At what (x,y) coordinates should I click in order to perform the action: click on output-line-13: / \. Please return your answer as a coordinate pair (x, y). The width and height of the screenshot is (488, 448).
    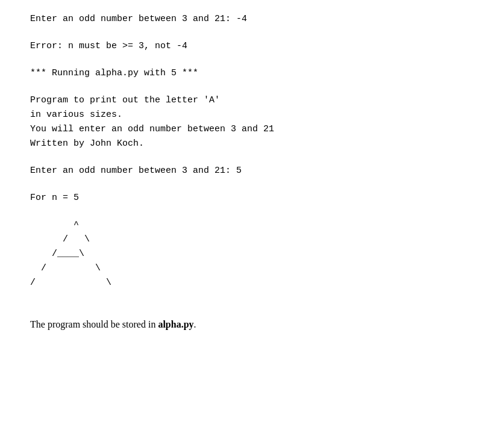
    Looking at the image, I should click on (244, 269).